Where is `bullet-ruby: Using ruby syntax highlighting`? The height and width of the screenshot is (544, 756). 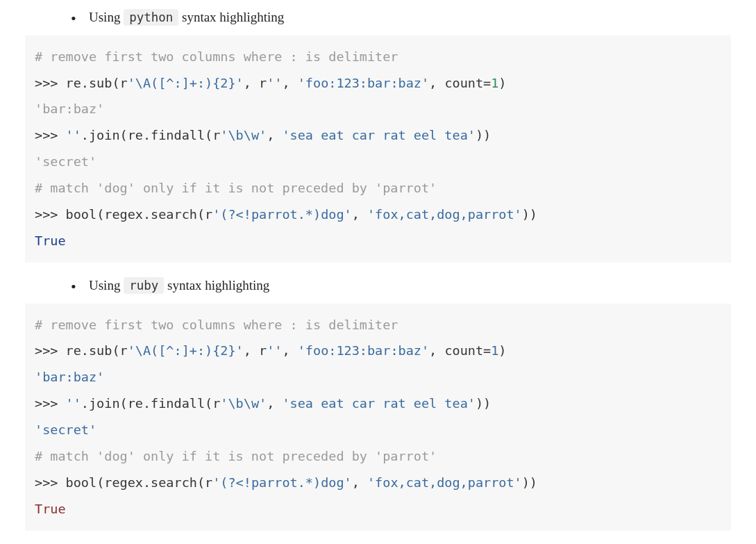 bullet-ruby: Using ruby syntax highlighting is located at coordinates (378, 286).